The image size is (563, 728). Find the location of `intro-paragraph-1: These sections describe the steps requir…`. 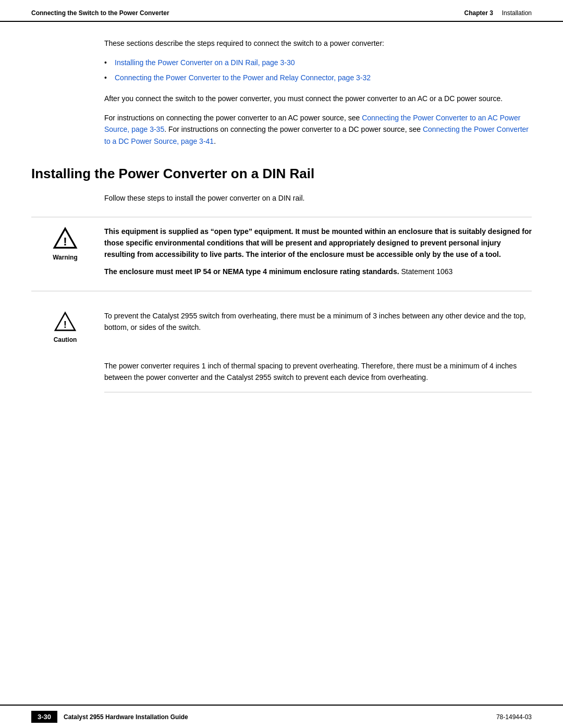

intro-paragraph-1: These sections describe the steps requir… is located at coordinates (318, 43).